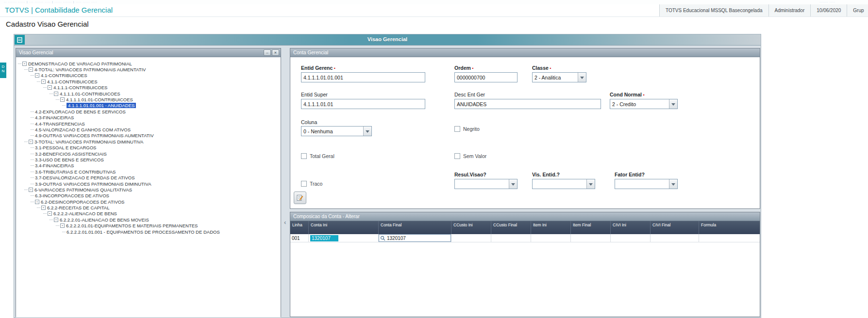  What do you see at coordinates (149, 129) in the screenshot?
I see `tree-item: 4.5-VALORIZACAO E GANHOS COM ATIVOS` at bounding box center [149, 129].